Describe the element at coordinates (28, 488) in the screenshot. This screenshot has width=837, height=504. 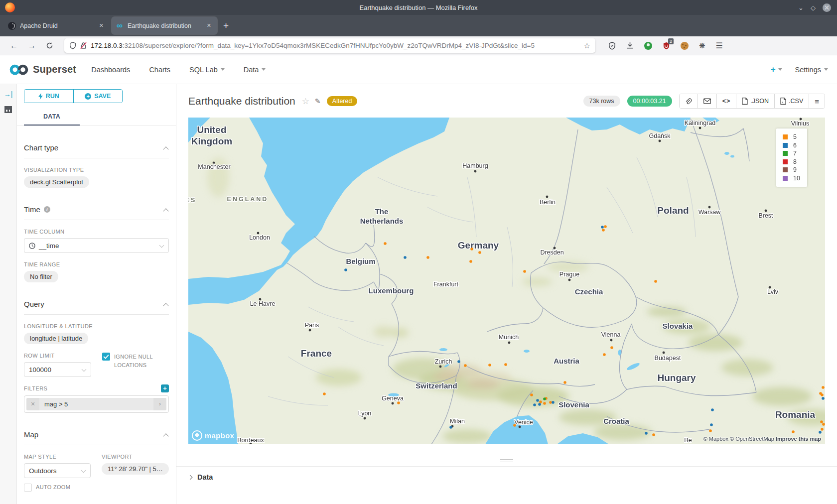
I see `auto-zoom-checkbox` at that location.